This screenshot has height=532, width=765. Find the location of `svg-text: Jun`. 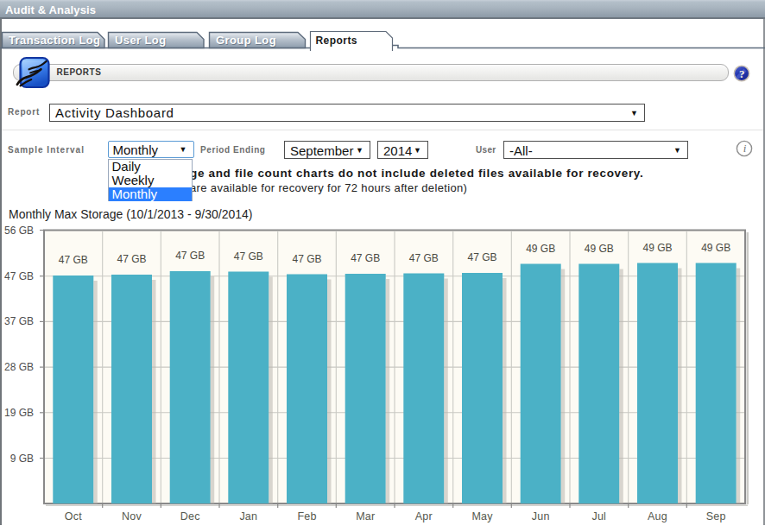

svg-text: Jun is located at coordinates (541, 516).